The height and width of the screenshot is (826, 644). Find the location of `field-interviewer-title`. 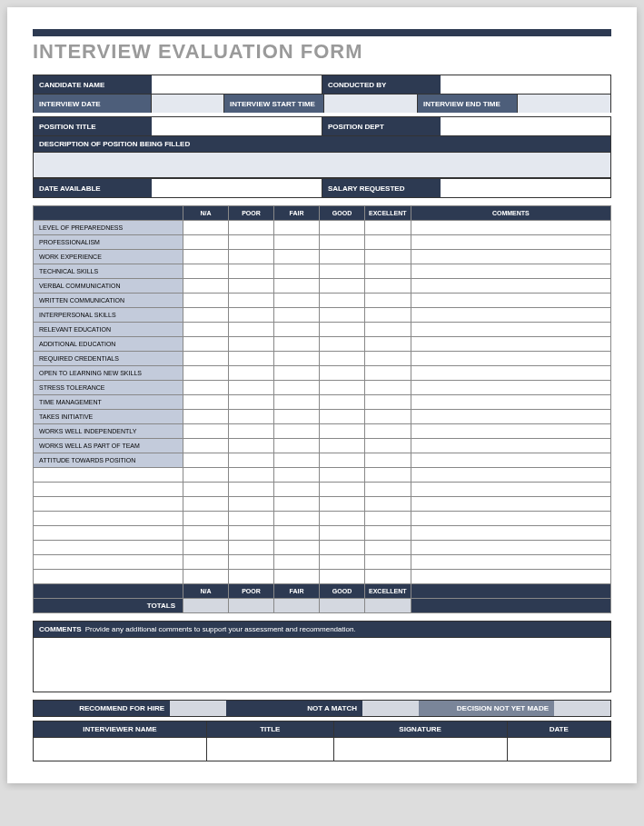

field-interviewer-title is located at coordinates (270, 750).